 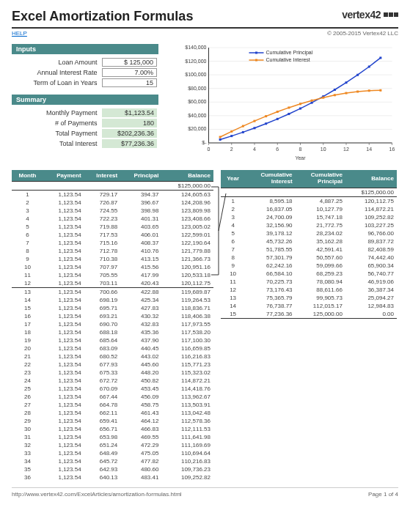 What do you see at coordinates (195, 62) in the screenshot?
I see `svg-text: $120,000` at bounding box center [195, 62].